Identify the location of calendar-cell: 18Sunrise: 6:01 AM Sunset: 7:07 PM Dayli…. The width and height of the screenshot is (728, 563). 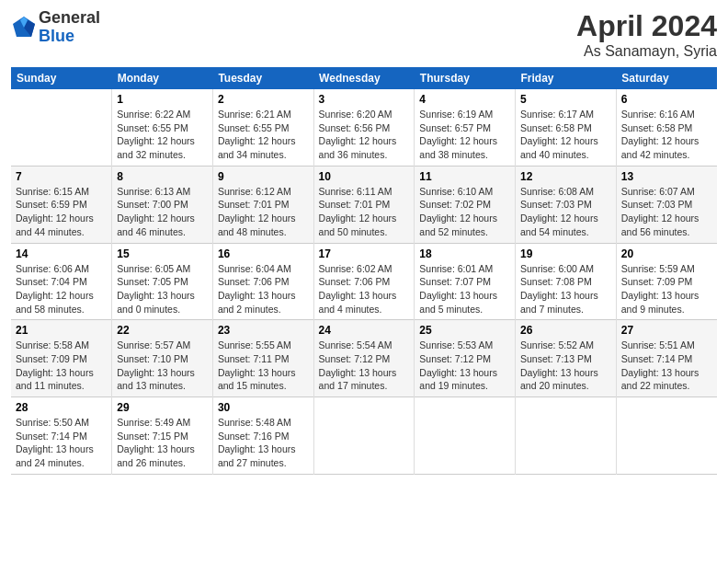
(465, 282).